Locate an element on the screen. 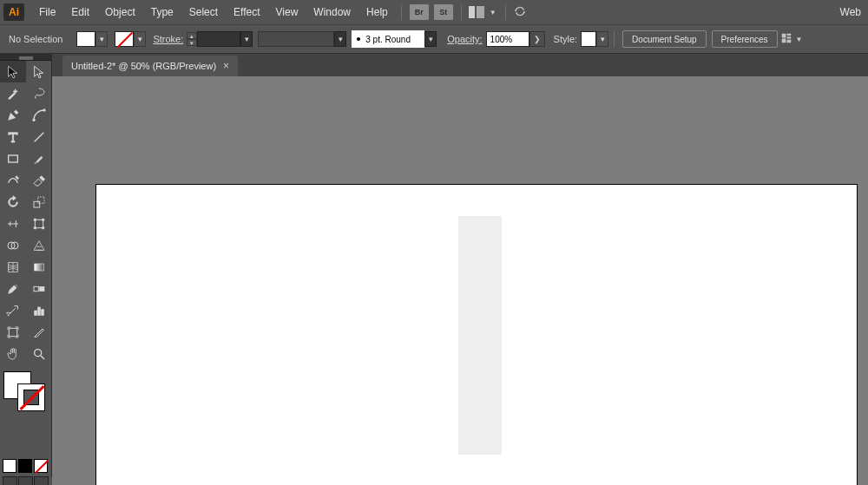  paintbrush-tool is located at coordinates (39, 158).